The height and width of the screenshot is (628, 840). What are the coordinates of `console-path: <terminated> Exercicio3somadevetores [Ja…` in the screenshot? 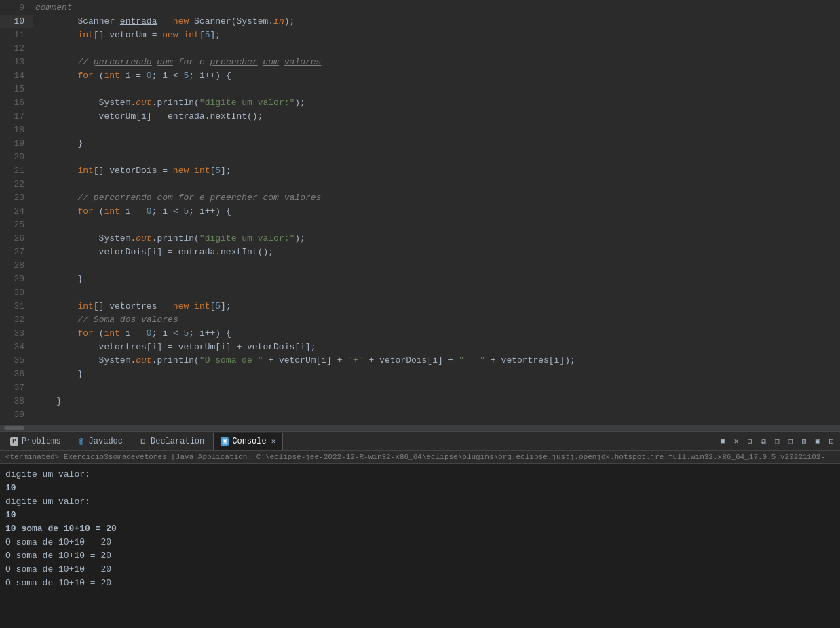 It's located at (420, 457).